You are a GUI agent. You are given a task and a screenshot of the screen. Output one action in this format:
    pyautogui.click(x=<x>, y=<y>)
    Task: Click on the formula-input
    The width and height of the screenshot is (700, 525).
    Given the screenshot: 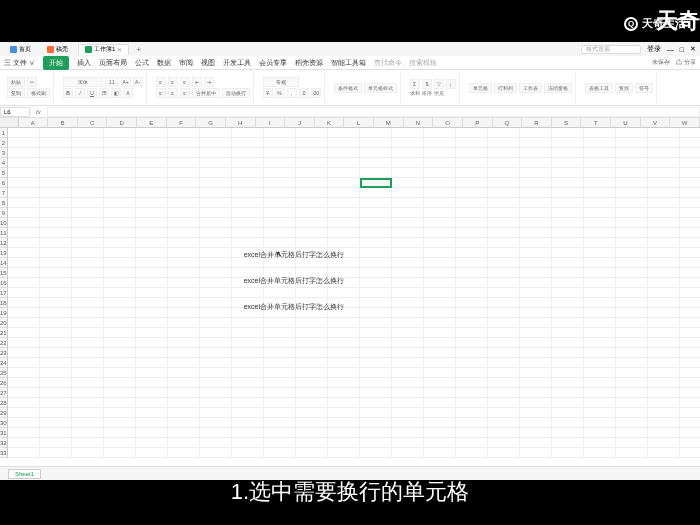 What is the action you would take?
    pyautogui.click(x=374, y=112)
    